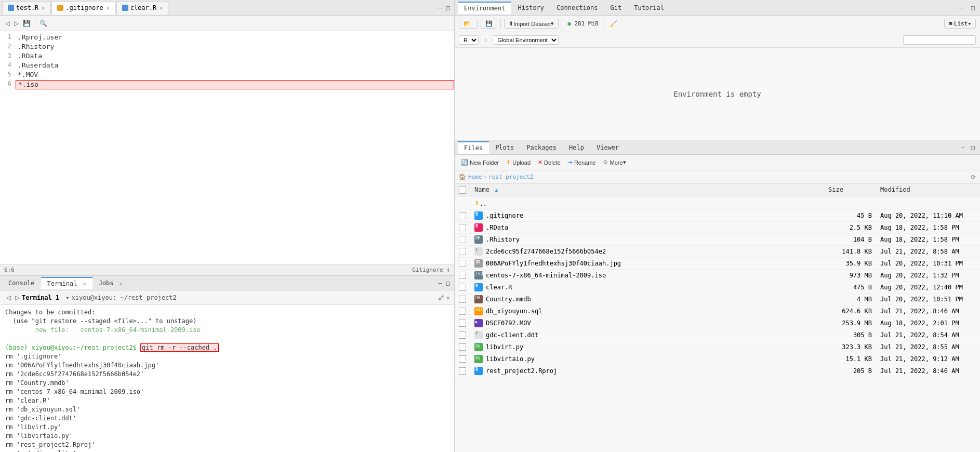 This screenshot has width=980, height=452. I want to click on delete-button: ✕ Delete, so click(549, 162).